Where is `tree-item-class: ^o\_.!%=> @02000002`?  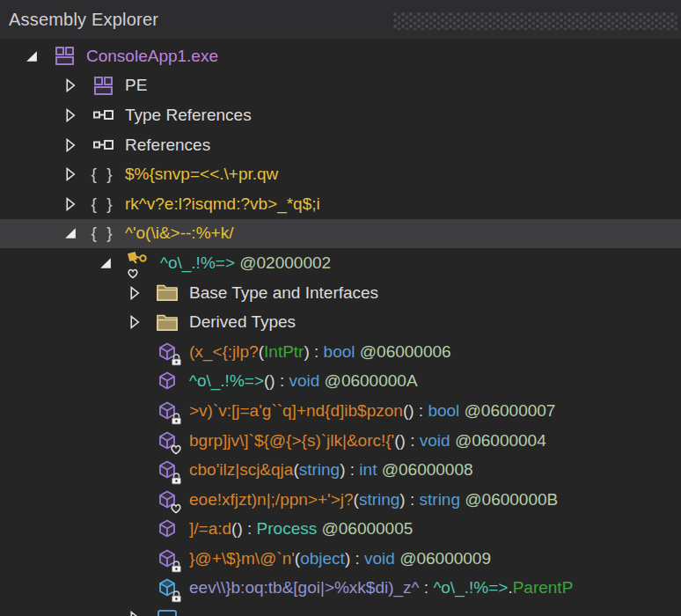 tree-item-class: ^o\_.!%=> @02000002 is located at coordinates (340, 263).